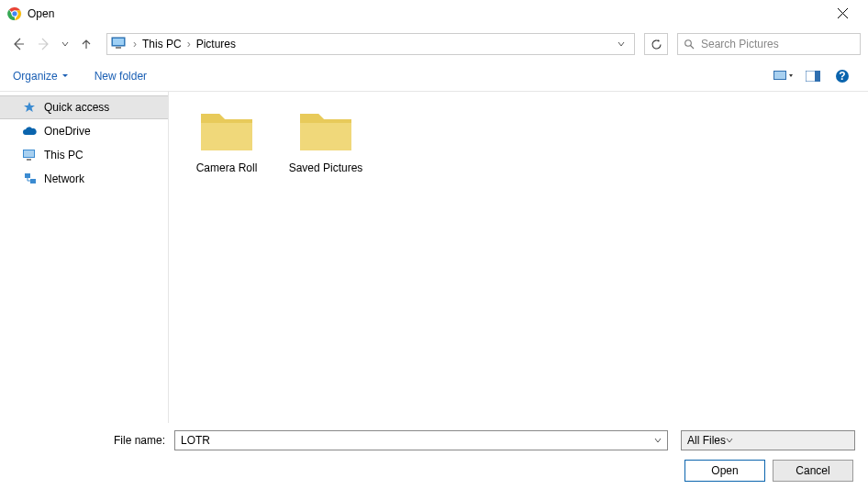 The width and height of the screenshot is (868, 489). I want to click on sidebar-item-onedrive: OneDrive, so click(84, 131).